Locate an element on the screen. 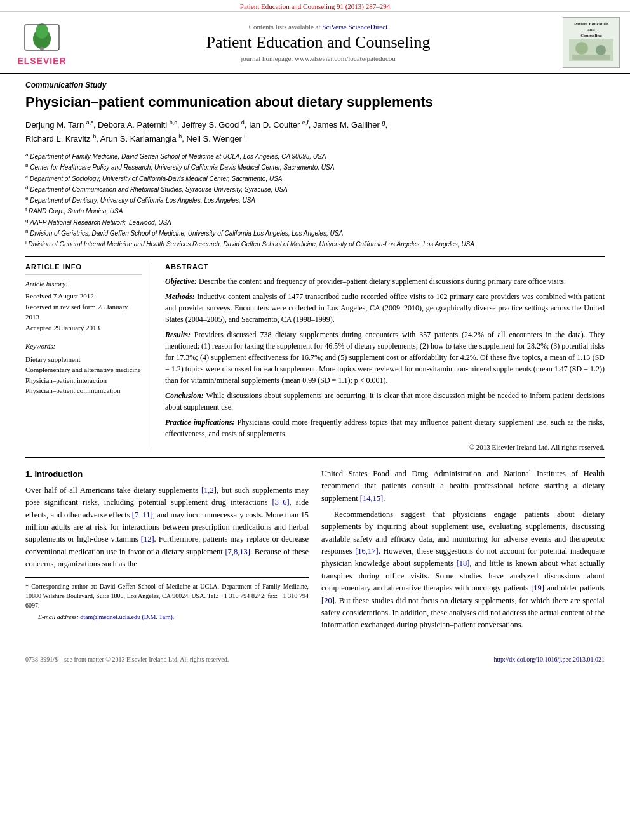 Image resolution: width=630 pixels, height=840 pixels. affil-d: d Department of Communication and Rhetor… is located at coordinates (315, 189).